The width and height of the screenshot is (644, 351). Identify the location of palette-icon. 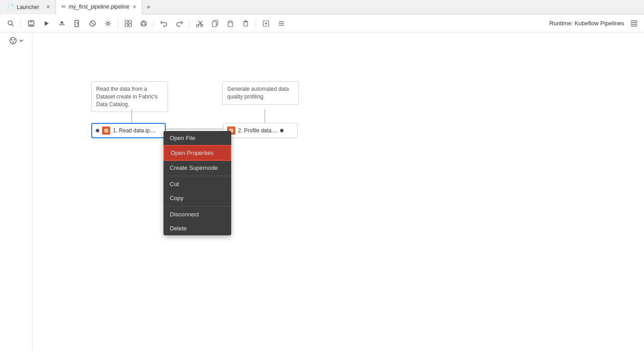
(13, 41).